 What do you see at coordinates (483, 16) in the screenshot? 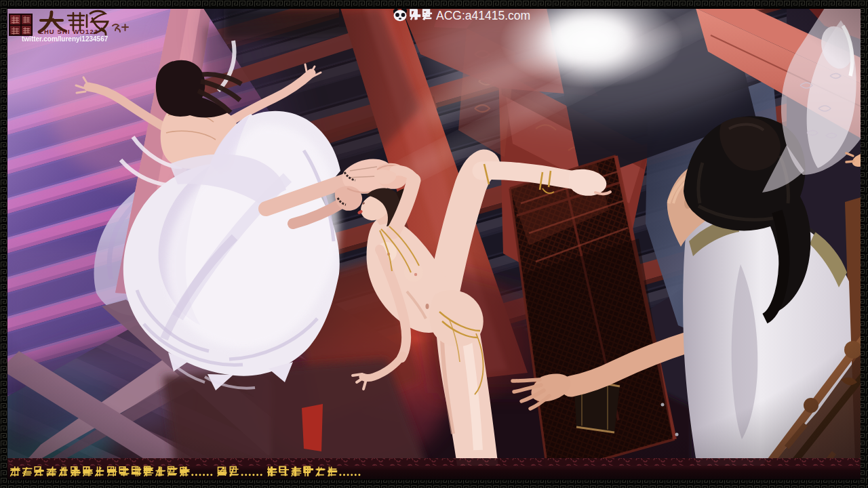
I see `svg-text: ACG:a41415.com` at bounding box center [483, 16].